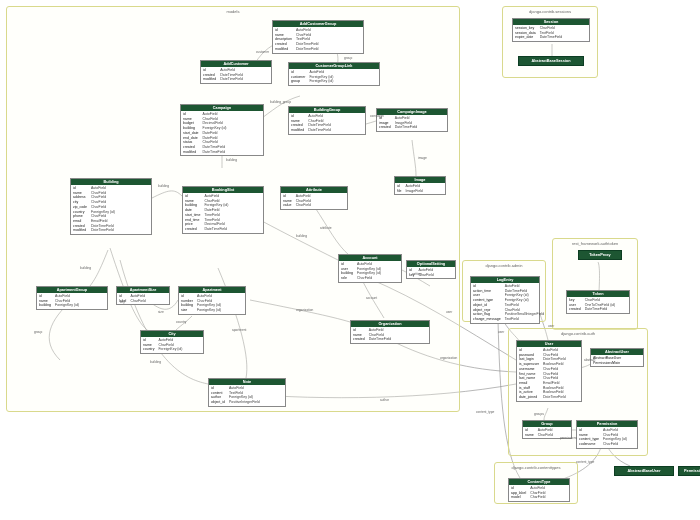  I want to click on entity-body: idnamecreatedmodifiedAutoFieldCharFieldD…, so click(327, 124).